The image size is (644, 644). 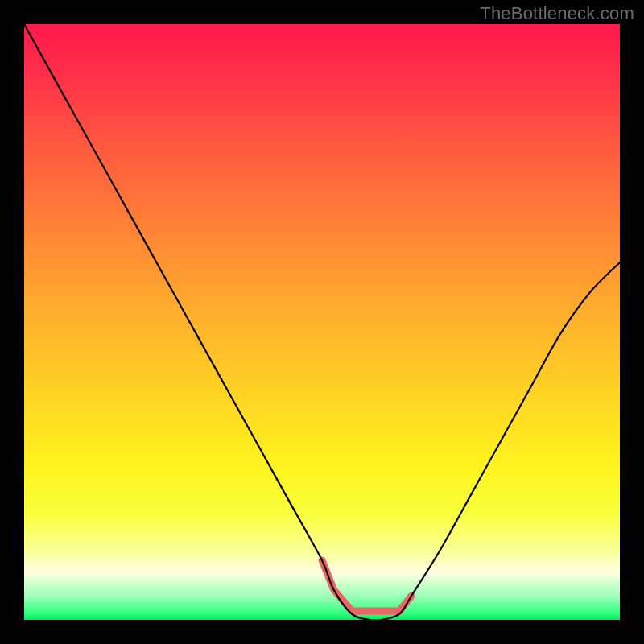 I want to click on watermark-label: TheBottleneck.com, so click(x=557, y=14).